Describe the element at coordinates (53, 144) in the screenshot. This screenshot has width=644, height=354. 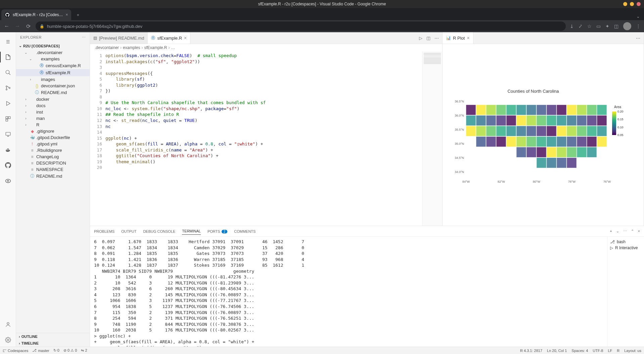
I see `tree-file: !.gitpod.yml` at that location.